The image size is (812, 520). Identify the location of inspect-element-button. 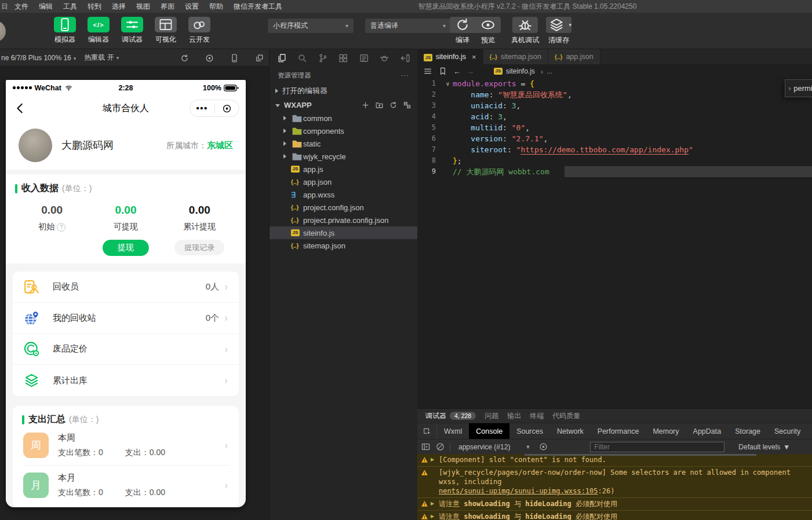
(427, 431).